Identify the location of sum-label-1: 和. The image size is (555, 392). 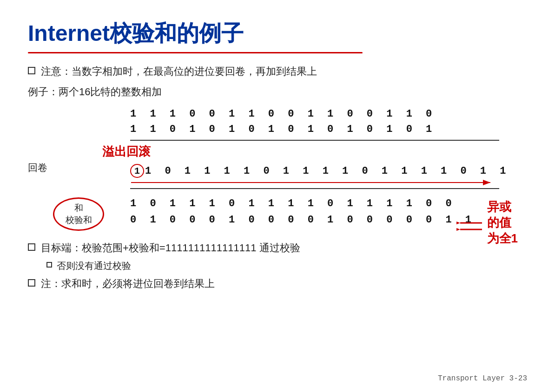
(79, 208).